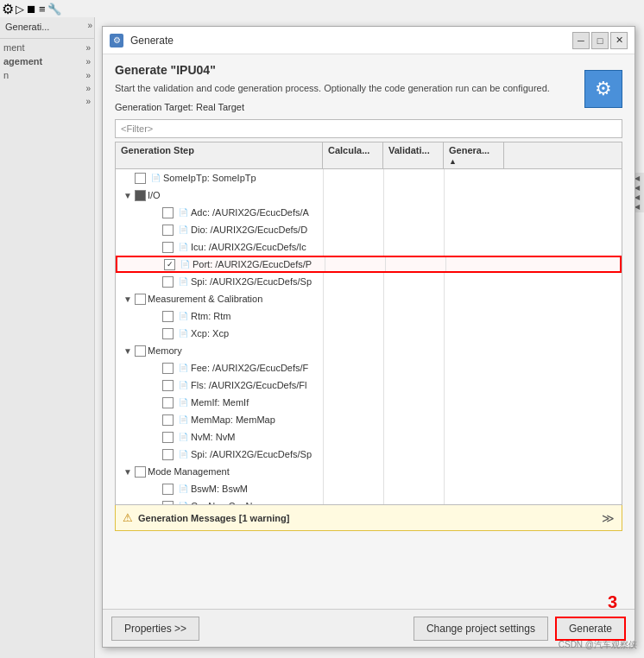  What do you see at coordinates (183, 230) in the screenshot?
I see `file-icon-dio: 📄` at bounding box center [183, 230].